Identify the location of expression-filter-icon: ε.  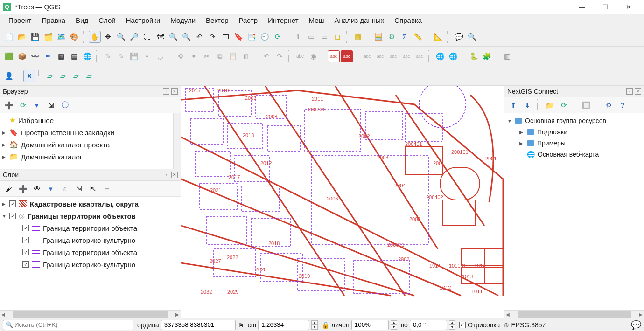
(65, 189).